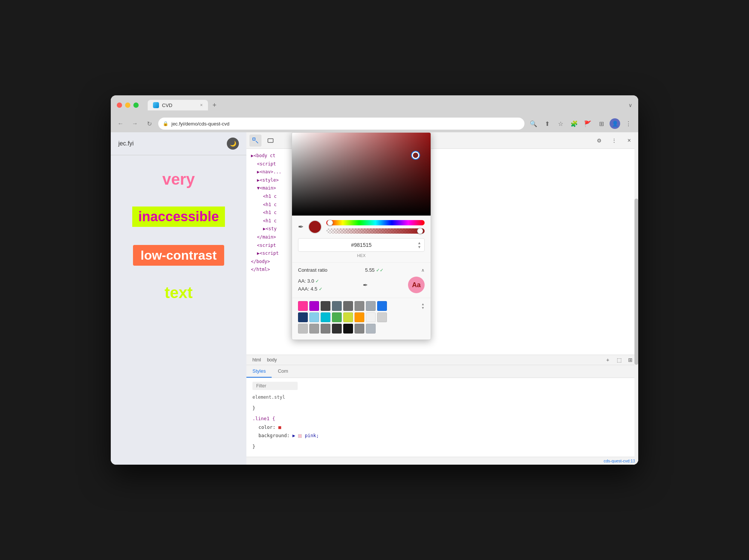 This screenshot has height=560, width=749. Describe the element at coordinates (348, 329) in the screenshot. I see `swatch-near-black` at that location.